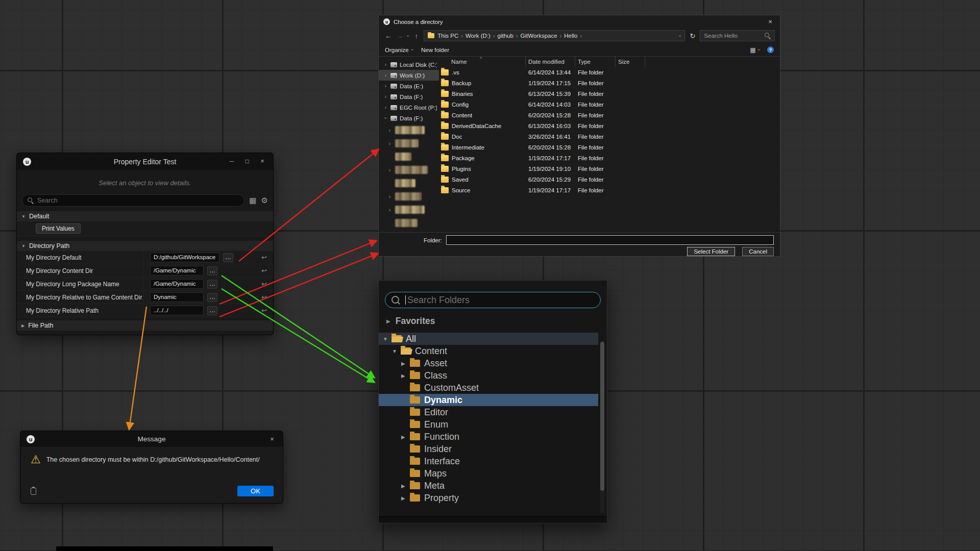  I want to click on folder-tree-item: Maps, so click(488, 473).